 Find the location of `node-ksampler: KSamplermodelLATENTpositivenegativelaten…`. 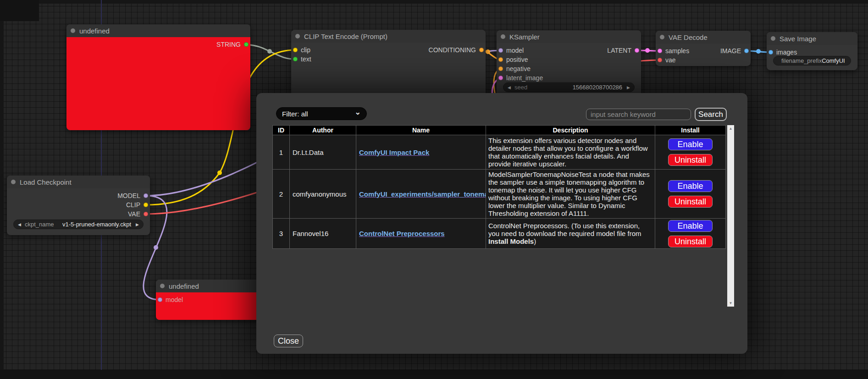

node-ksampler: KSamplermodelLATENTpositivenegativelaten… is located at coordinates (569, 63).